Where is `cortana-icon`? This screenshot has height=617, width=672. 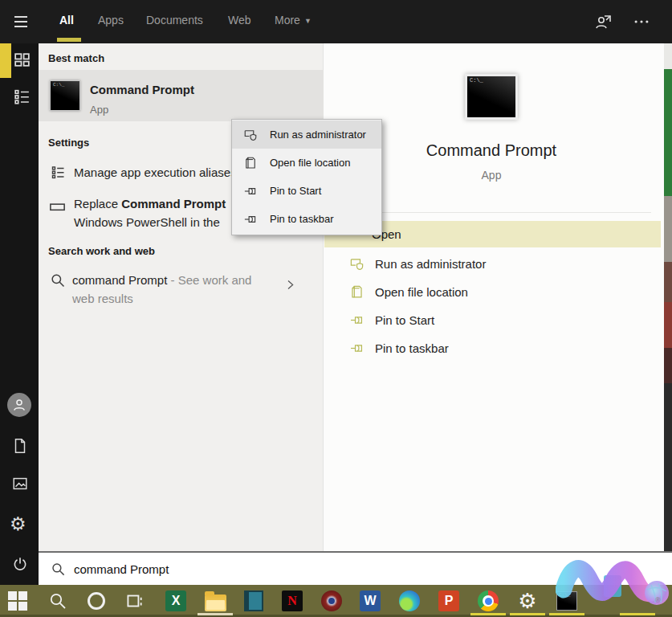
cortana-icon is located at coordinates (96, 601).